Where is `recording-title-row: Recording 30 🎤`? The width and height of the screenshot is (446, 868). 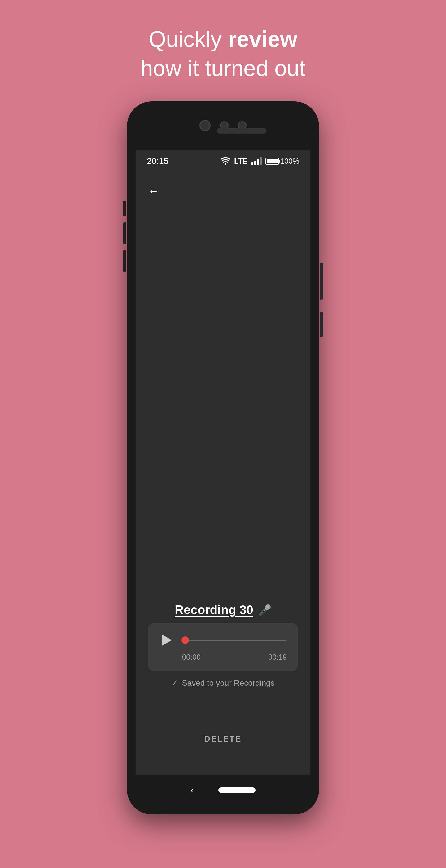
recording-title-row: Recording 30 🎤 is located at coordinates (223, 610).